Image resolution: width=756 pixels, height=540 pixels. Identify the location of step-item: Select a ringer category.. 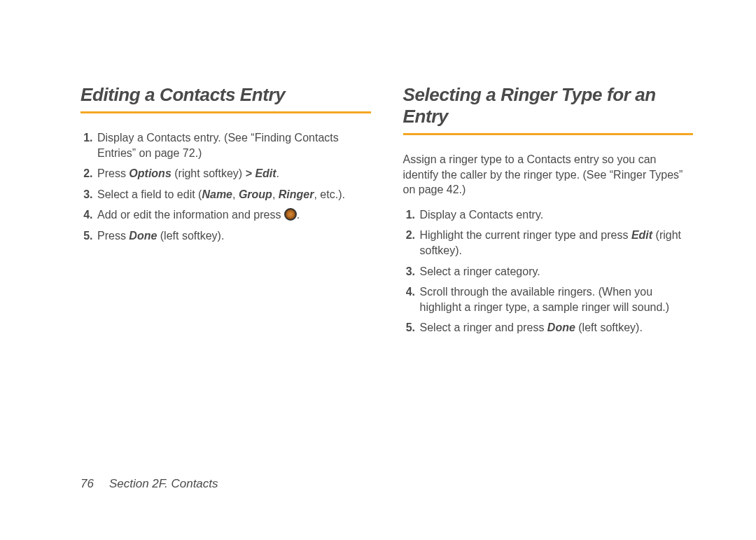
(556, 272).